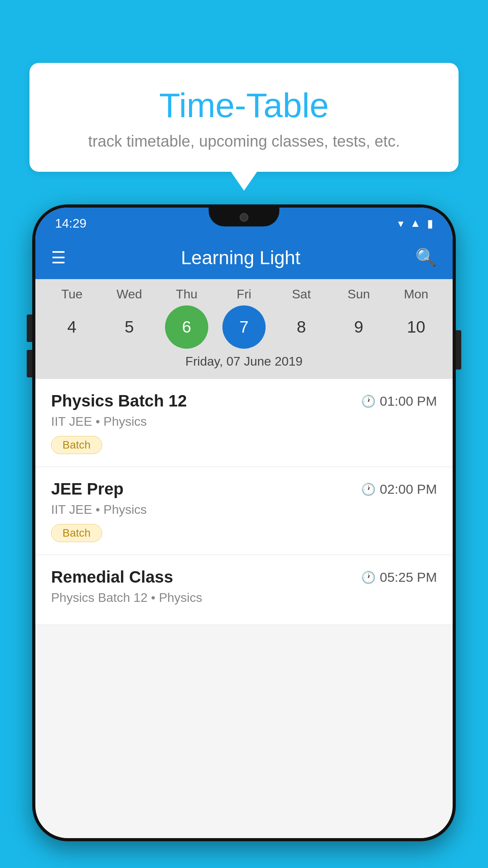 The width and height of the screenshot is (488, 868). What do you see at coordinates (59, 258) in the screenshot?
I see `hamburger-icon: ☰` at bounding box center [59, 258].